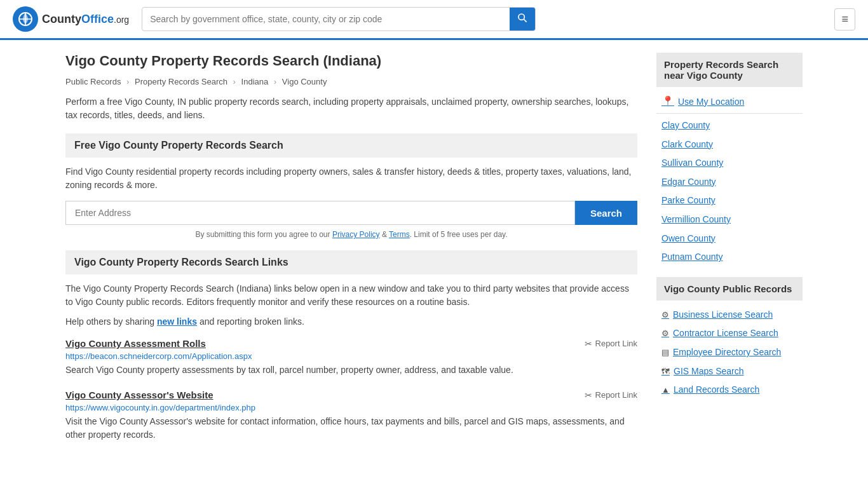 The height and width of the screenshot is (488, 868). I want to click on logo-text: CountyOffice.org, so click(85, 19).